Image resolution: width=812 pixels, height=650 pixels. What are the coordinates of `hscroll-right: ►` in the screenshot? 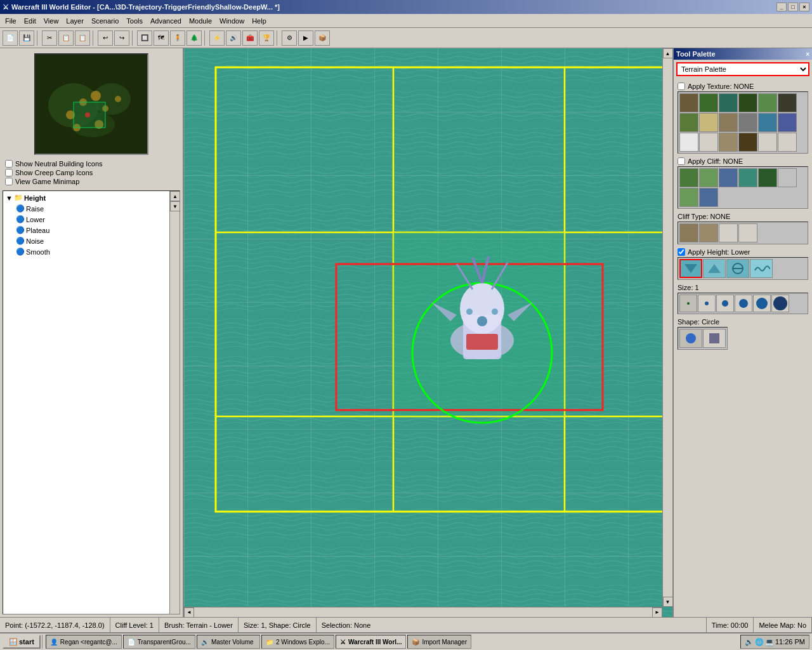 It's located at (657, 613).